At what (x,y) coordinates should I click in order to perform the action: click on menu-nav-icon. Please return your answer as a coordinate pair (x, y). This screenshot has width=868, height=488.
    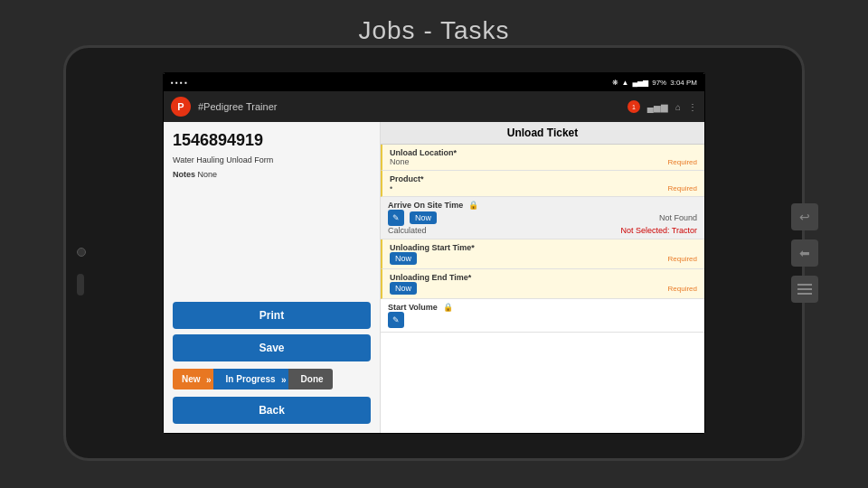
    Looking at the image, I should click on (805, 289).